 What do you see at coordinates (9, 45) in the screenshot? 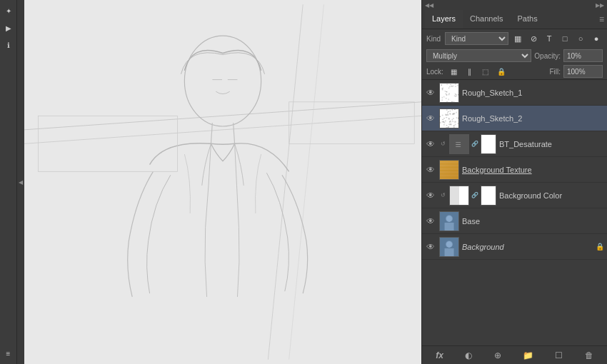
I see `tool-info: ℹ` at bounding box center [9, 45].